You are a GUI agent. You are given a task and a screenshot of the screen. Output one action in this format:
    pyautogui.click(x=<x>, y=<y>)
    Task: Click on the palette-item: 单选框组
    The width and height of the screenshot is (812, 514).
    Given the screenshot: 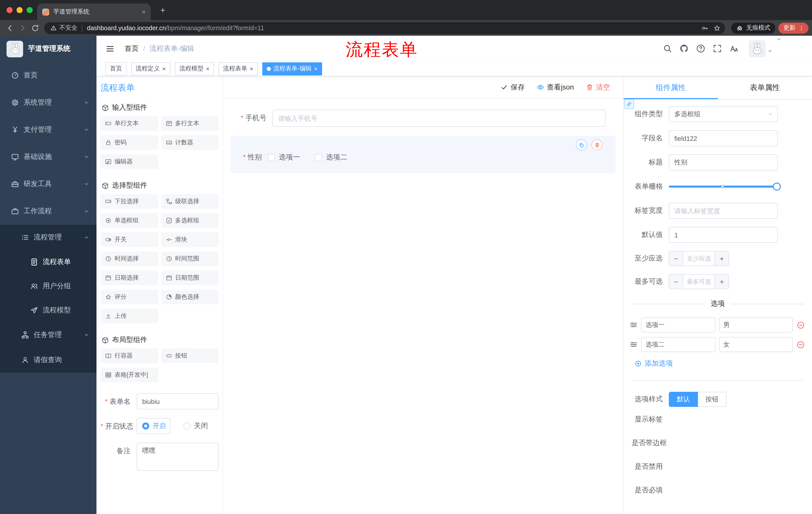 What is the action you would take?
    pyautogui.click(x=129, y=221)
    